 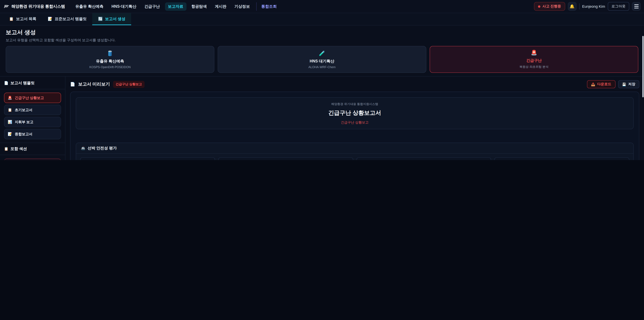 What do you see at coordinates (322, 60) in the screenshot?
I see `report-type-cards: 🛢️ 유출유 확산예측 KOSPS·OpenDrift·POSEIDON 🧪 H…` at bounding box center [322, 60].